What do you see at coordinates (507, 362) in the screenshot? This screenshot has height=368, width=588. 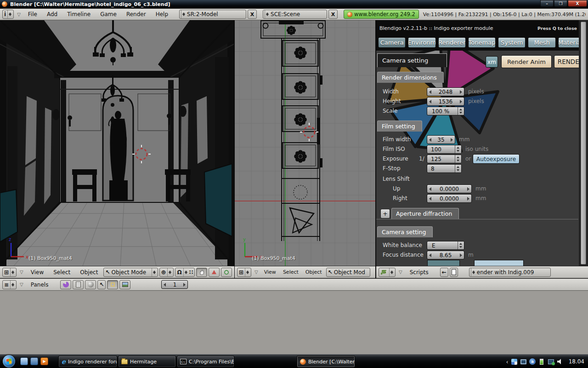 I see `tray-chevron-icon: ‹` at bounding box center [507, 362].